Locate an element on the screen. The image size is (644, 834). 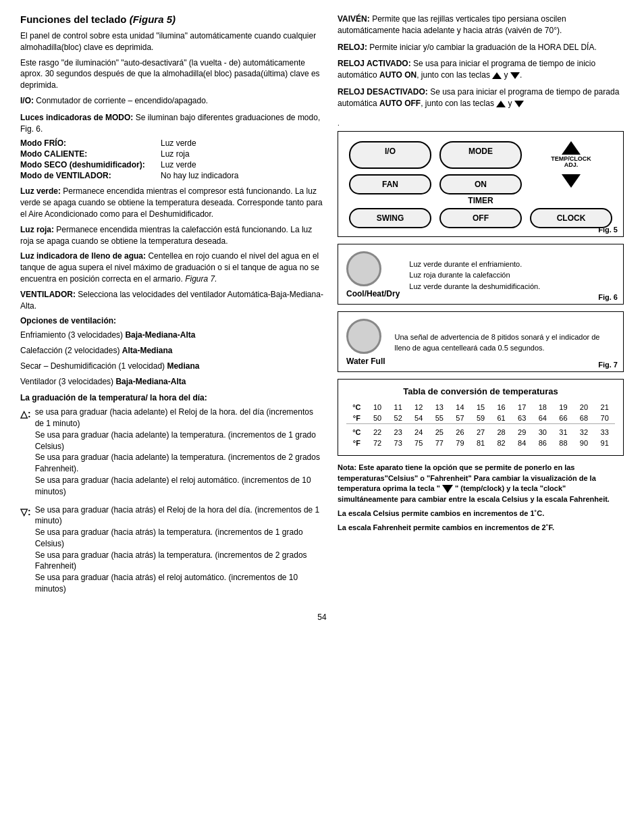
r4c8: 84 is located at coordinates (522, 443).